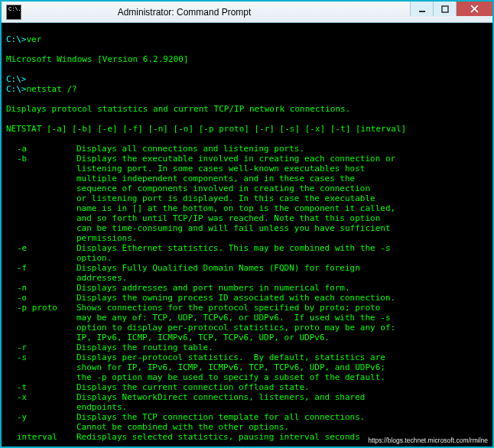 The image size is (494, 448). What do you see at coordinates (247, 367) in the screenshot?
I see `option-row: -sDisplays per-protocol statistics. By d…` at bounding box center [247, 367].